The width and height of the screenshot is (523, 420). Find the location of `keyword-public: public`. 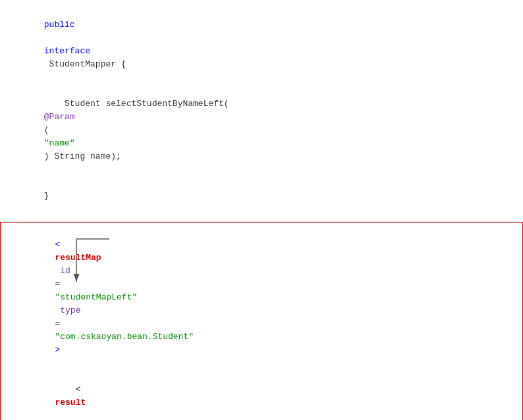

keyword-public: public is located at coordinates (59, 25).